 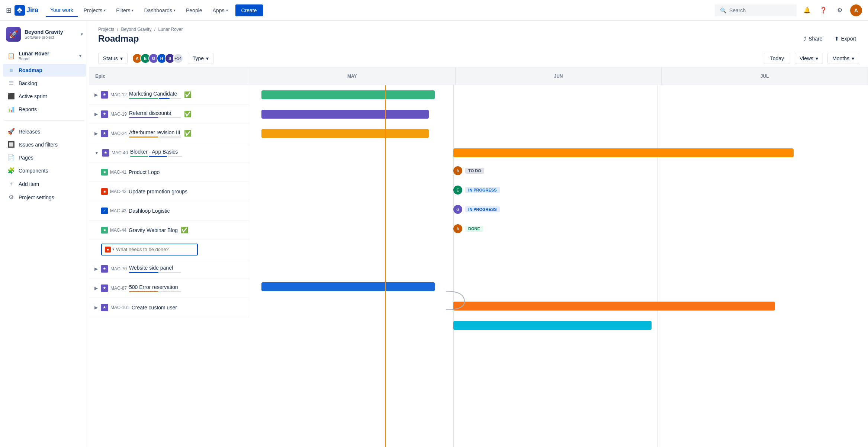 I want to click on bar-mac19, so click(x=345, y=114).